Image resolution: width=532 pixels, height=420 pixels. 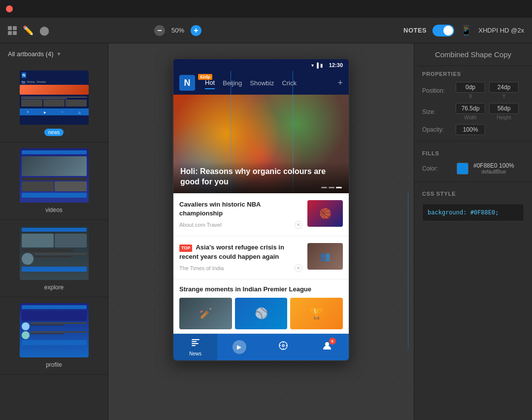 What do you see at coordinates (470, 108) in the screenshot?
I see `size-width-value: 76.5dp` at bounding box center [470, 108].